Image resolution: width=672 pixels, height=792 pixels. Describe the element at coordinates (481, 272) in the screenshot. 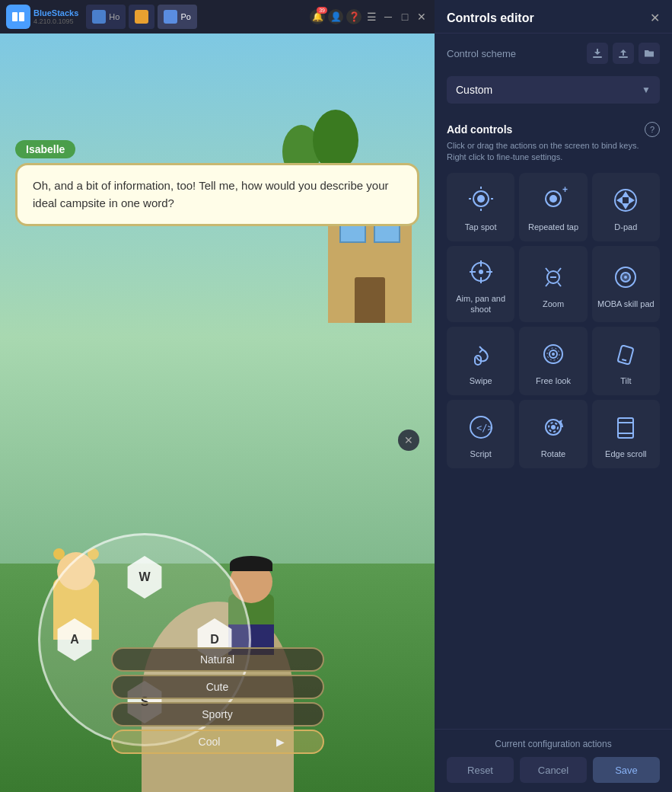

I see `aim-pan-shoot-icon` at that location.